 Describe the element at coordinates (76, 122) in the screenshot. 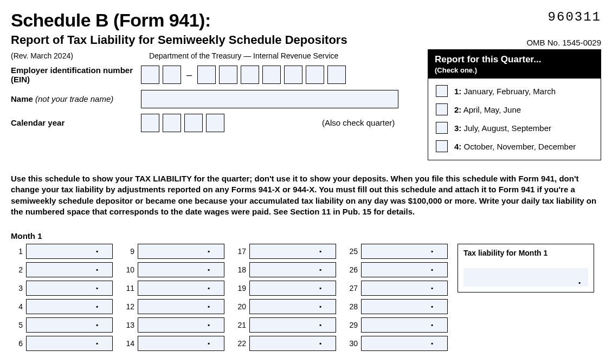

I see `year-label: Calendar year` at that location.